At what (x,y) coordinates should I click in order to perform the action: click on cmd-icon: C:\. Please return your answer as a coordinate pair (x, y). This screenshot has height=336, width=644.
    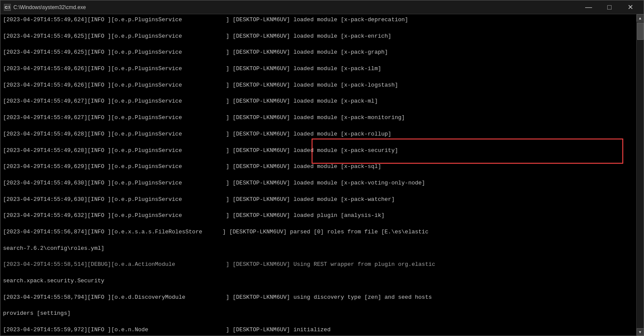
    Looking at the image, I should click on (7, 7).